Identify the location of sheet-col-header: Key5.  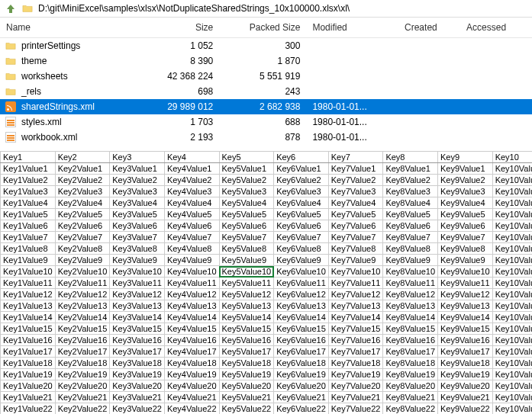
(247, 157).